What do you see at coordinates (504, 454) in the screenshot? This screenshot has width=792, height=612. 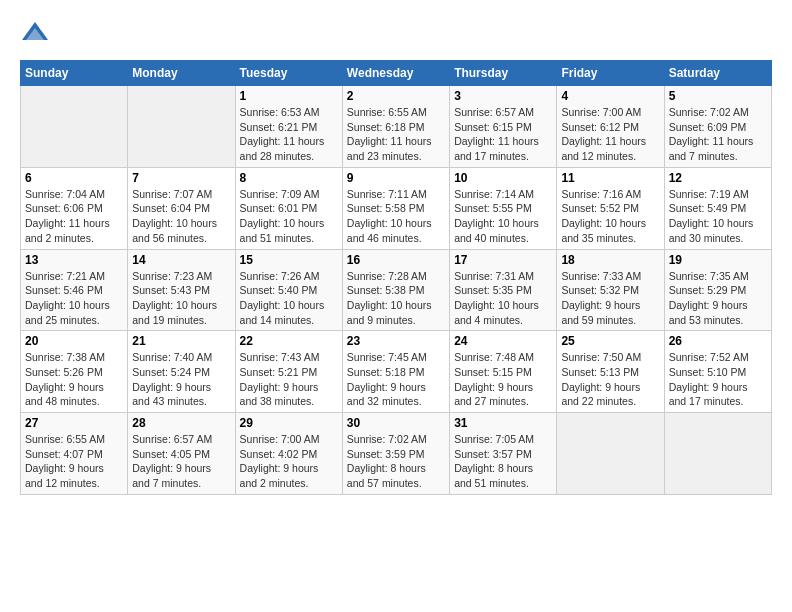 I see `calendar-cell: 31Sunrise: 7:05 AM Sunset: 3:57 PM Dayli…` at bounding box center [504, 454].